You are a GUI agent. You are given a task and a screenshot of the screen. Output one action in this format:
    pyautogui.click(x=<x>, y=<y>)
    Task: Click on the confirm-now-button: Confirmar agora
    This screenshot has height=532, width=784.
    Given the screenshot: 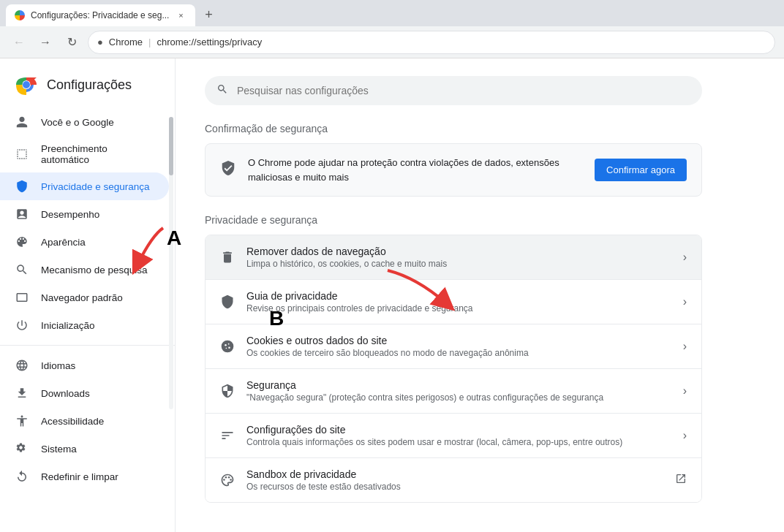 What is the action you would take?
    pyautogui.click(x=641, y=170)
    